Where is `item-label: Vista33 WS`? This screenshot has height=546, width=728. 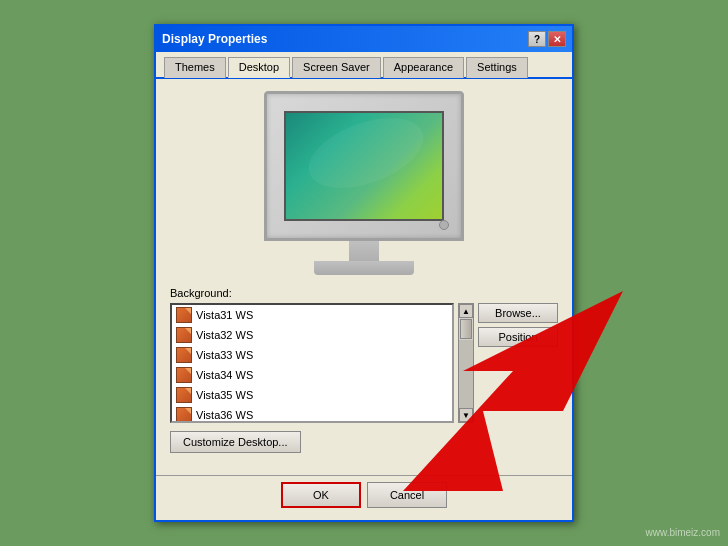
item-label: Vista33 WS is located at coordinates (224, 355).